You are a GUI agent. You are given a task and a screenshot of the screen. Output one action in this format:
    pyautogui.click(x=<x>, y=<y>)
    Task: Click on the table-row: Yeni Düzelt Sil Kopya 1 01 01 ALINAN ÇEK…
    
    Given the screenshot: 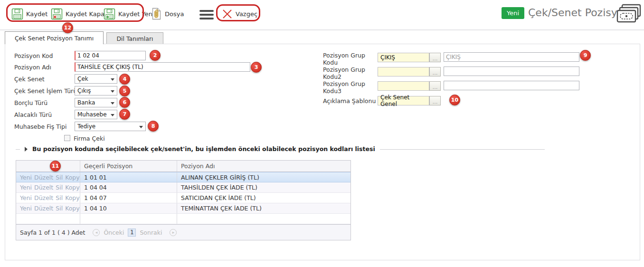 What is the action you would take?
    pyautogui.click(x=183, y=177)
    